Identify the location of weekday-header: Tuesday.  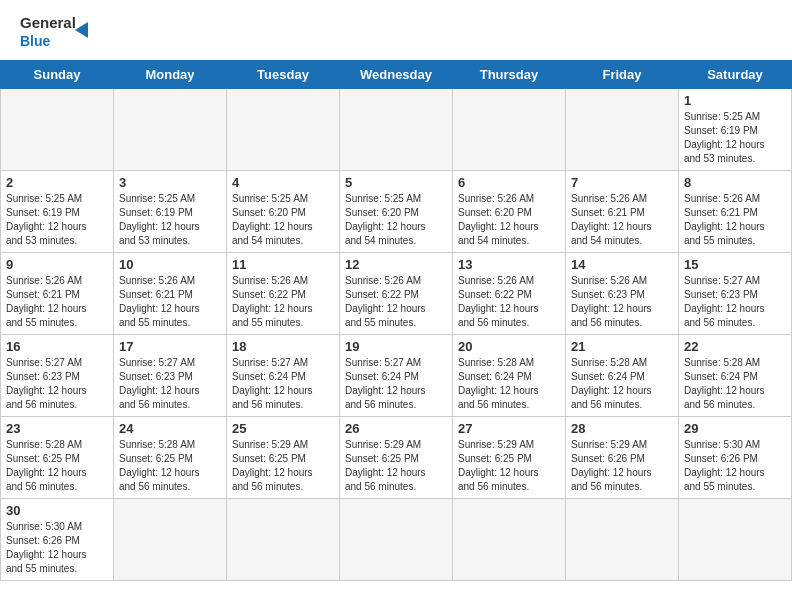
(284, 75).